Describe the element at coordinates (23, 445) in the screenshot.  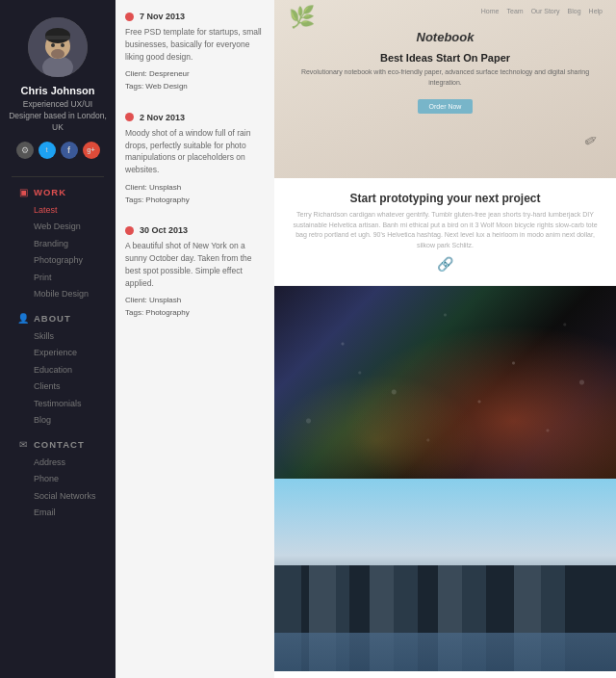
I see `contact-icon: ✉` at that location.